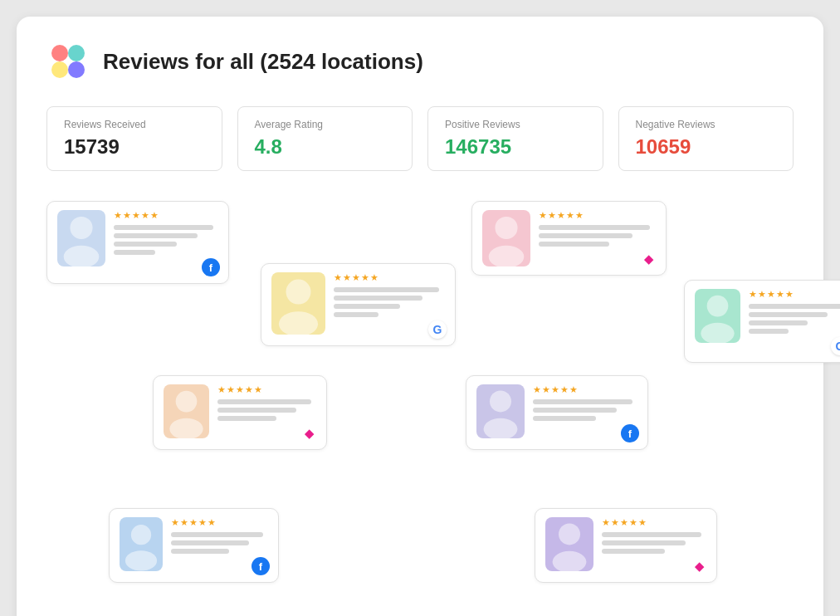 Image resolution: width=840 pixels, height=616 pixels. Describe the element at coordinates (240, 413) in the screenshot. I see `review-card-5: ★★★★★ ◆` at that location.